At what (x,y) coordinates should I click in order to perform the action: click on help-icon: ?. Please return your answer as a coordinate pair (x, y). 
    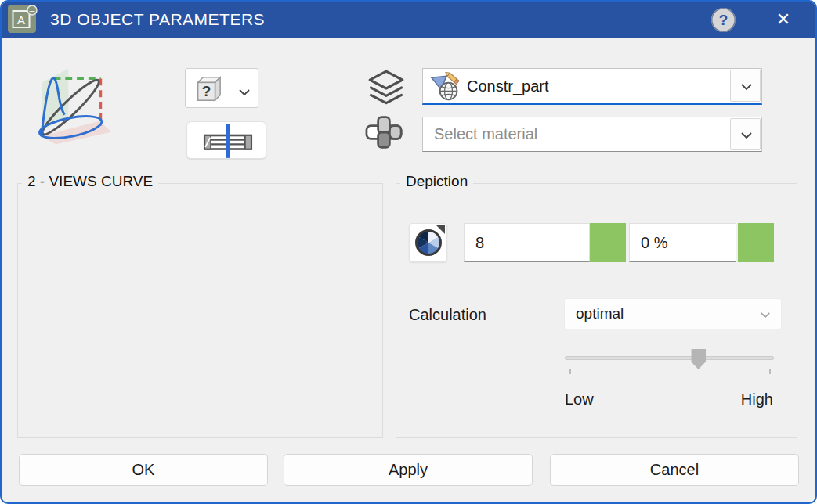
    Looking at the image, I should click on (724, 20).